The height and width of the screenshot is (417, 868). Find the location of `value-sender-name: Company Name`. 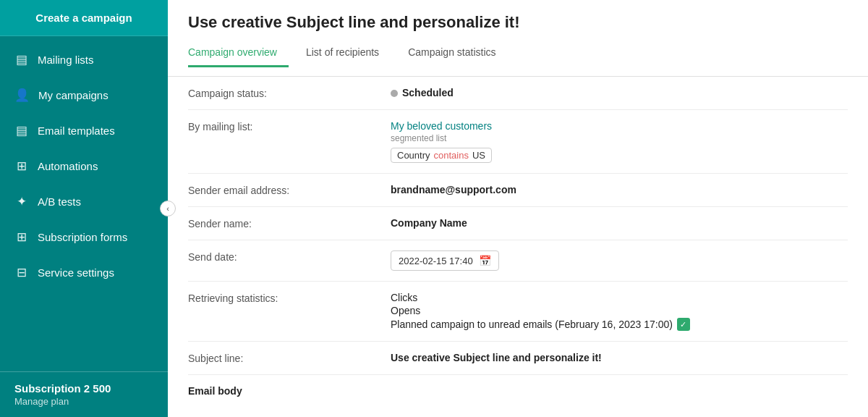

value-sender-name: Company Name is located at coordinates (619, 223).